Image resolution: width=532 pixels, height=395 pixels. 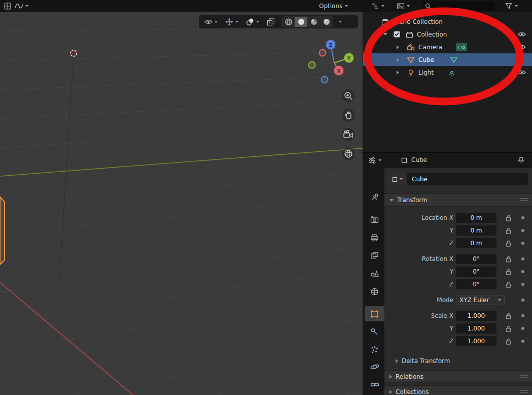 I want to click on scale-x-field: 1.000, so click(x=476, y=316).